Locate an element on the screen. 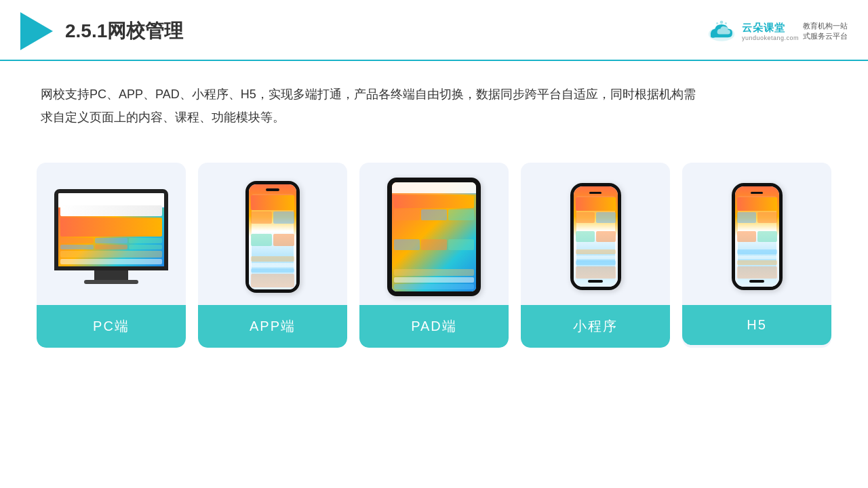 This screenshot has width=868, height=488. card-app: APP端 is located at coordinates (273, 255).